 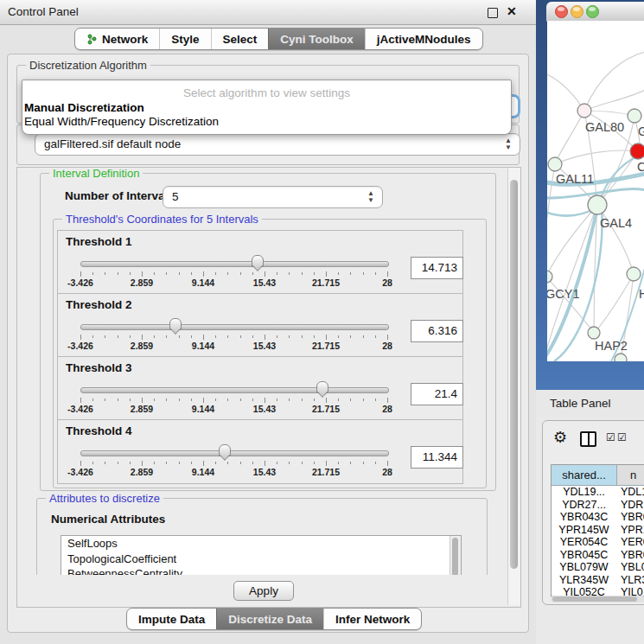 I want to click on float-window-icon, so click(x=493, y=13).